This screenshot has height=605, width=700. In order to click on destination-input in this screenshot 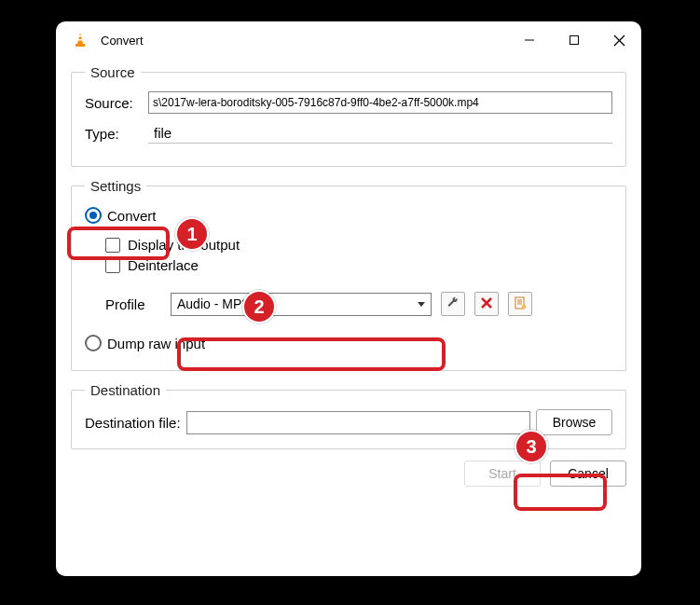, I will do `click(358, 423)`.